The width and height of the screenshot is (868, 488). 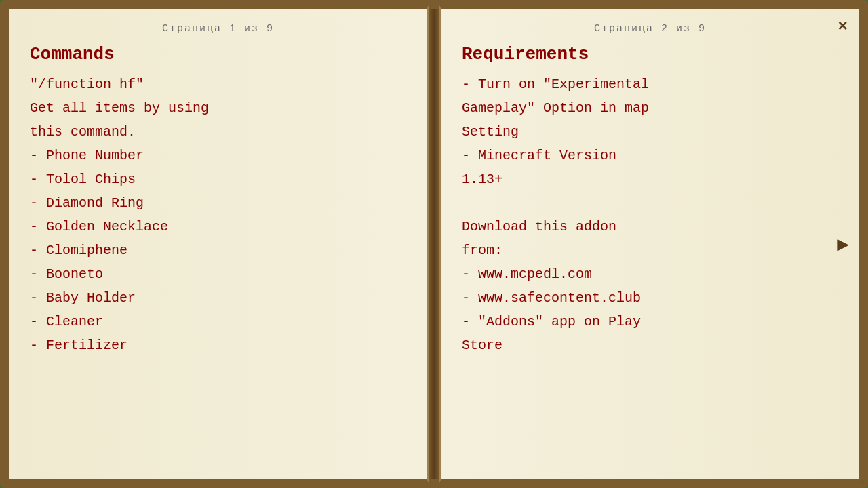 What do you see at coordinates (844, 244) in the screenshot?
I see `next-page-button: ▶` at bounding box center [844, 244].